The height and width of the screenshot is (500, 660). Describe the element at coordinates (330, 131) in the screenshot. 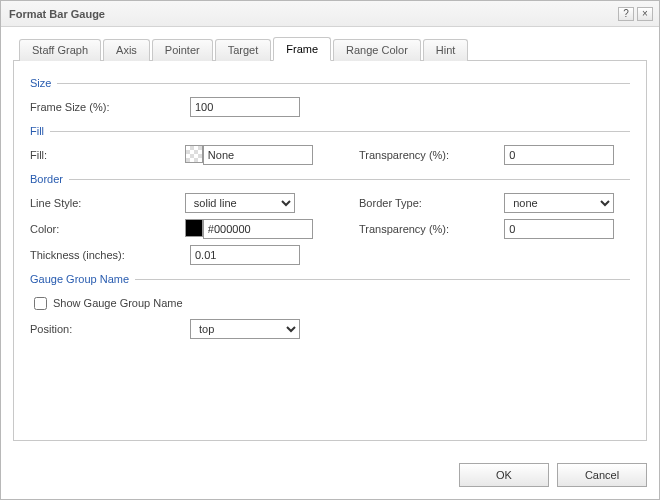

I see `section-fill: Fill` at that location.